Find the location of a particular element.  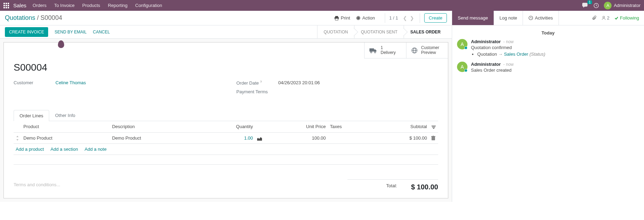

customer-value: Celine Thomas is located at coordinates (70, 83).